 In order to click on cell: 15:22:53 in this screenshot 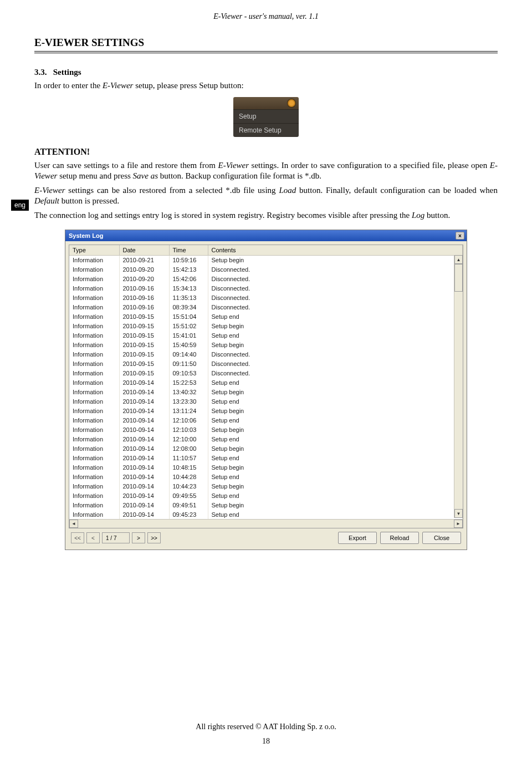, I will do `click(188, 383)`.